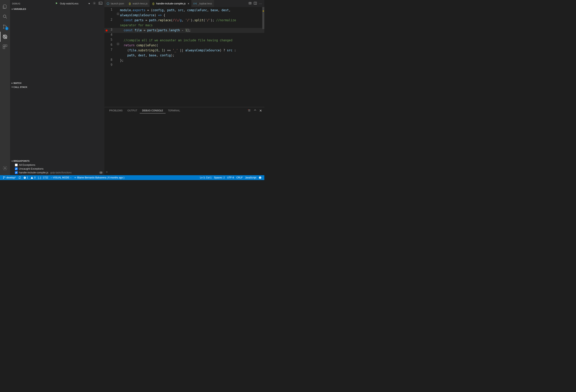 Image resolution: width=576 pixels, height=392 pixels. Describe the element at coordinates (111, 30) in the screenshot. I see `line-number: 3` at that location.